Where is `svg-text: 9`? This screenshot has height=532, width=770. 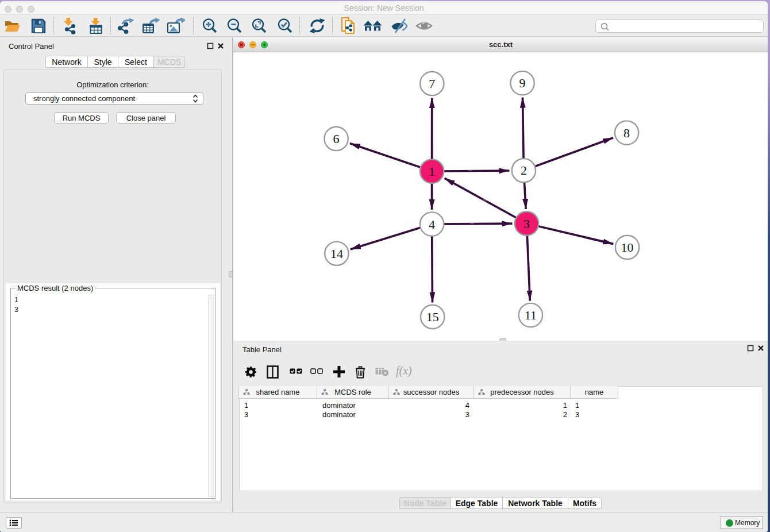 svg-text: 9 is located at coordinates (523, 83).